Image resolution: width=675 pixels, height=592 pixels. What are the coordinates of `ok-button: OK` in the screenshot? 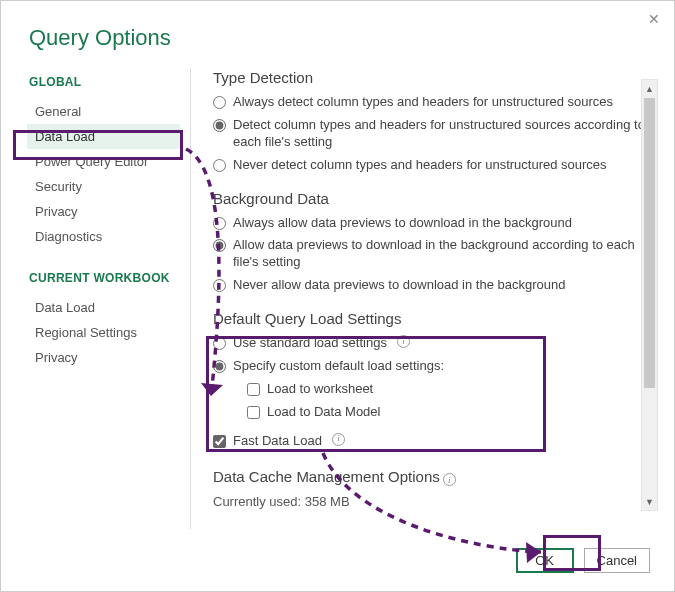 It's located at (545, 560).